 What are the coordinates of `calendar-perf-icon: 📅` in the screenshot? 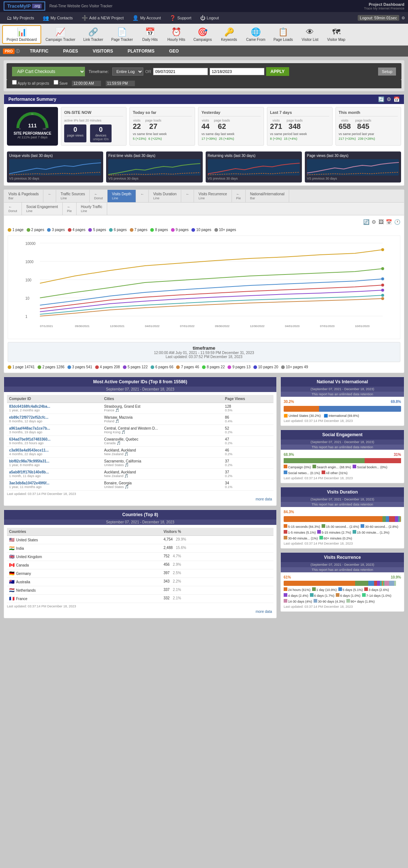 It's located at (397, 99).